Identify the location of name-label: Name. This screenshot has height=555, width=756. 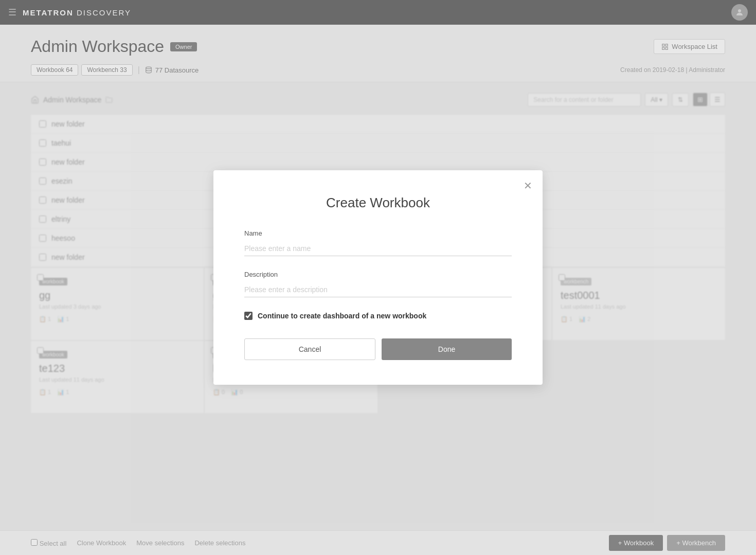
(378, 234).